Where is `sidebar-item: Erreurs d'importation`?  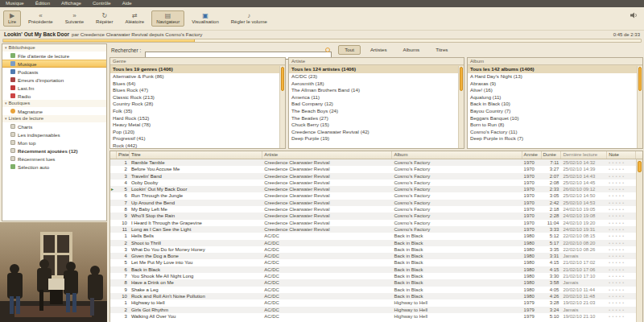
sidebar-item: Erreurs d'importation is located at coordinates (55, 80).